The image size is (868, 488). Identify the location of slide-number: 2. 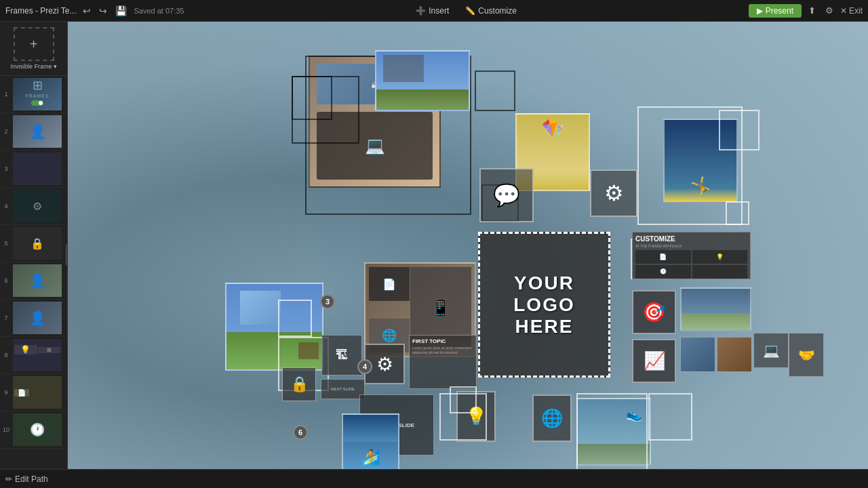
(6, 131).